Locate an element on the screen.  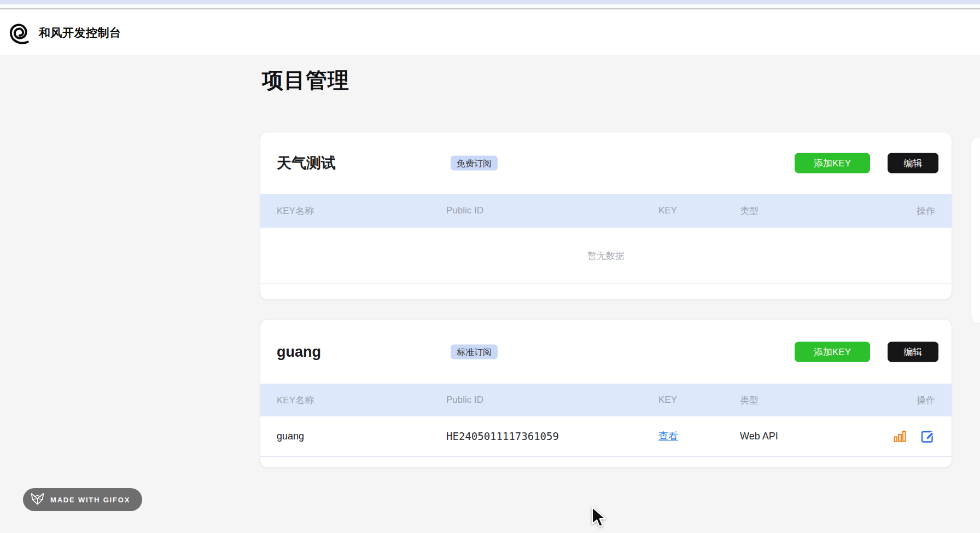
view-key-link: 查看 is located at coordinates (668, 436).